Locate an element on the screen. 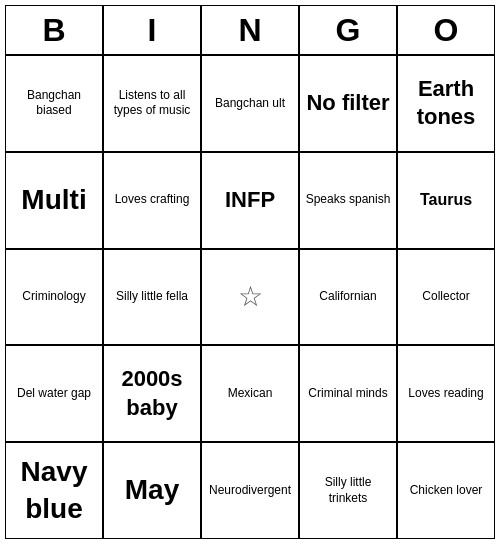 This screenshot has width=500, height=544. header-letter: B is located at coordinates (54, 30).